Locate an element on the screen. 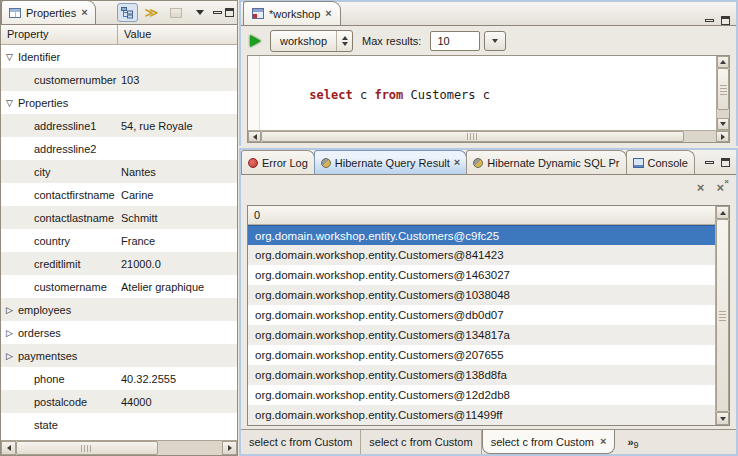 Image resolution: width=738 pixels, height=456 pixels. result-row: org.domain.workshop.entity.Customers@207… is located at coordinates (482, 355).